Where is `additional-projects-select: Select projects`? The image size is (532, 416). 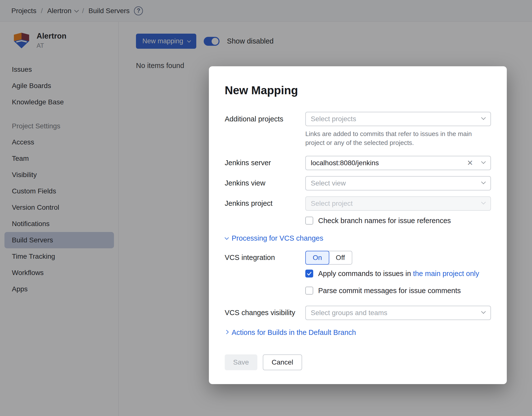 additional-projects-select: Select projects is located at coordinates (398, 119).